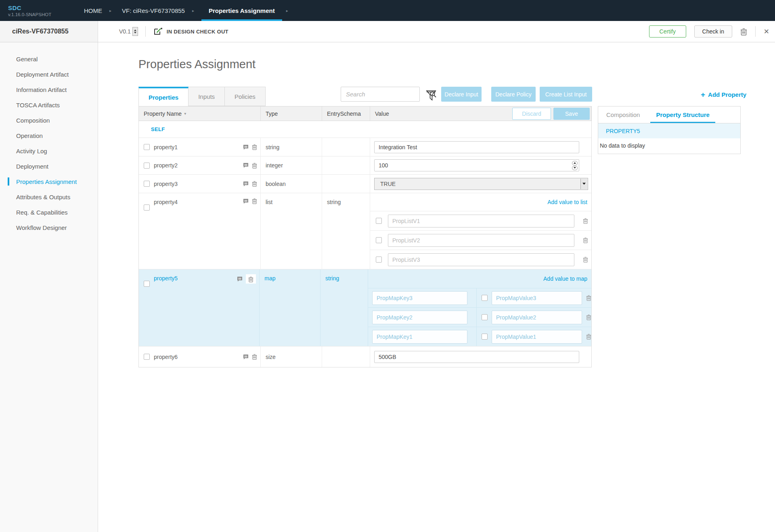  I want to click on list-value-row, so click(481, 221).